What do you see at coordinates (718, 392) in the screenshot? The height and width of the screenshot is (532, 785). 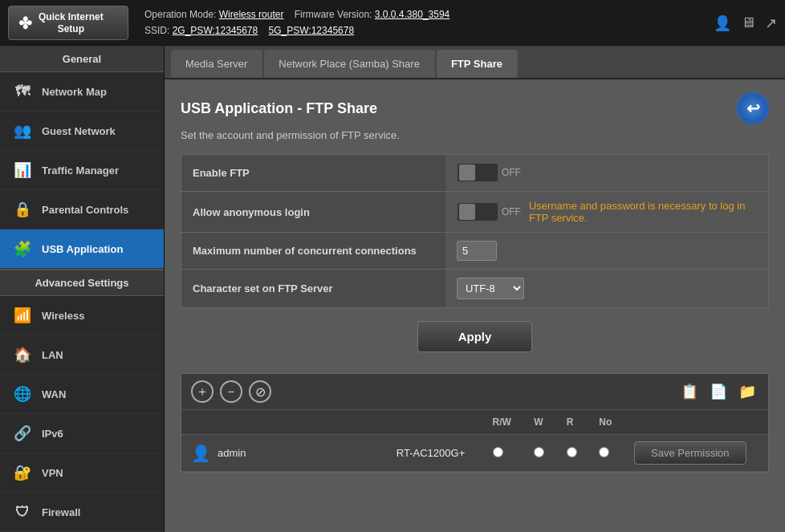 I see `perm-file-buttons: 📋 📄 📁` at bounding box center [718, 392].